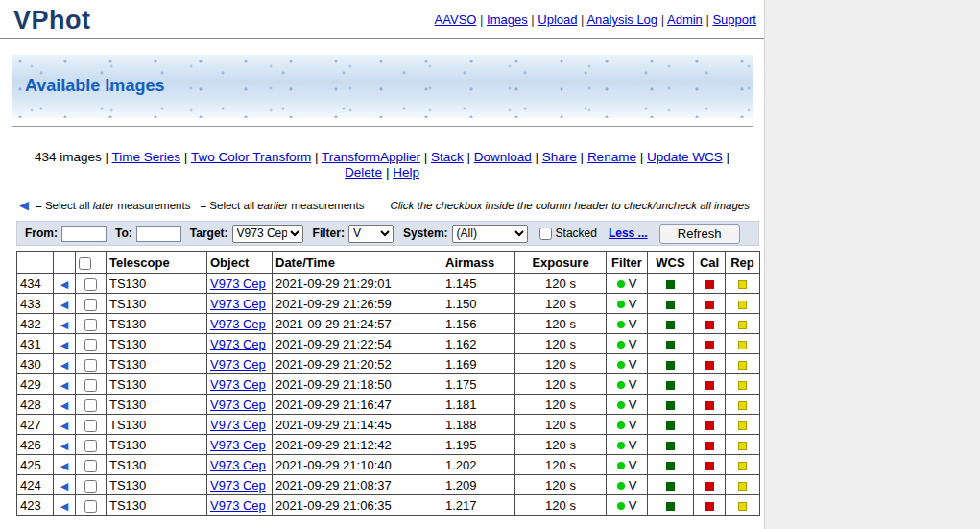 This screenshot has width=980, height=529. I want to click on action-link-help: Help, so click(406, 173).